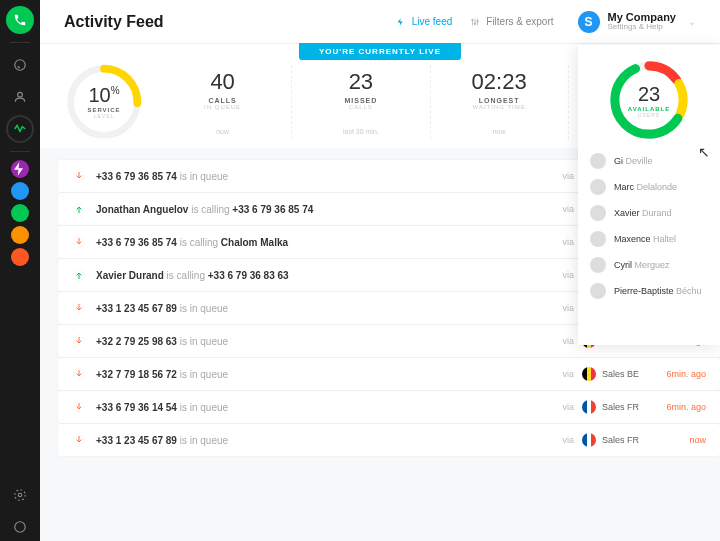  Describe the element at coordinates (360, 102) in the screenshot. I see `stat-block: 23MISSEDCALLSlast 30 min.` at that location.